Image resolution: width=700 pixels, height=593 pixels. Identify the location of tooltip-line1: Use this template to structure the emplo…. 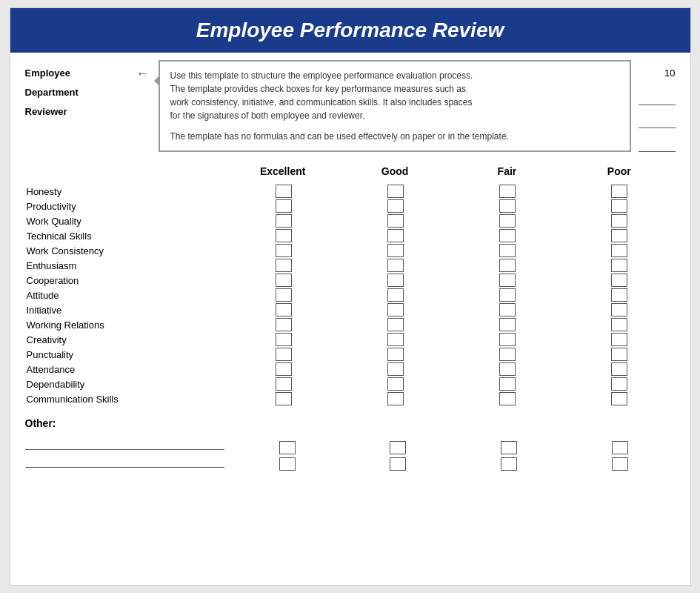
(395, 76).